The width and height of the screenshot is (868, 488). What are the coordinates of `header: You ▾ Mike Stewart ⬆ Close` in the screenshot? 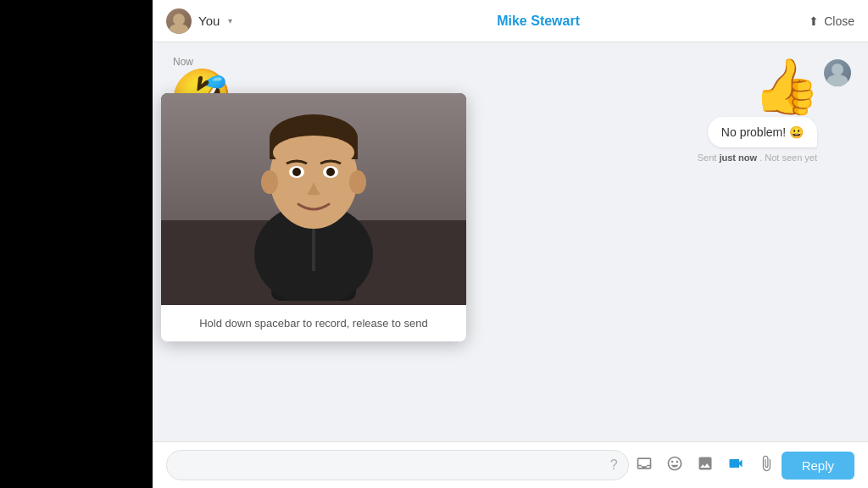 It's located at (510, 21).